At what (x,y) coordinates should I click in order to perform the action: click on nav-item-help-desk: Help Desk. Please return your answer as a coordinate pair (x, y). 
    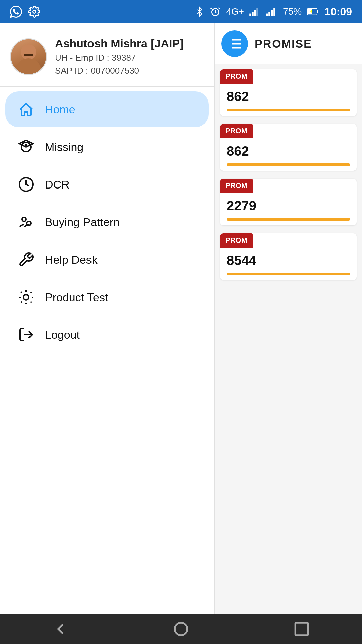
    Looking at the image, I should click on (107, 260).